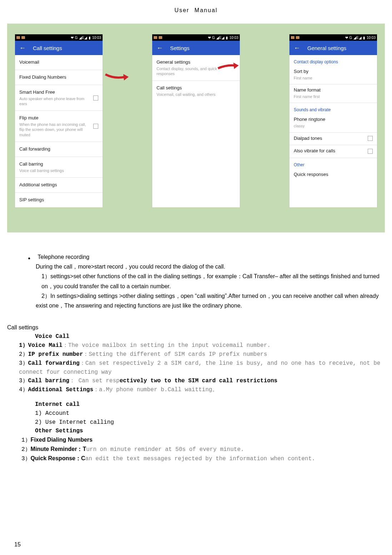 The width and height of the screenshot is (392, 555). What do you see at coordinates (196, 328) in the screenshot?
I see `heading-call-settings: Call settings` at bounding box center [196, 328].